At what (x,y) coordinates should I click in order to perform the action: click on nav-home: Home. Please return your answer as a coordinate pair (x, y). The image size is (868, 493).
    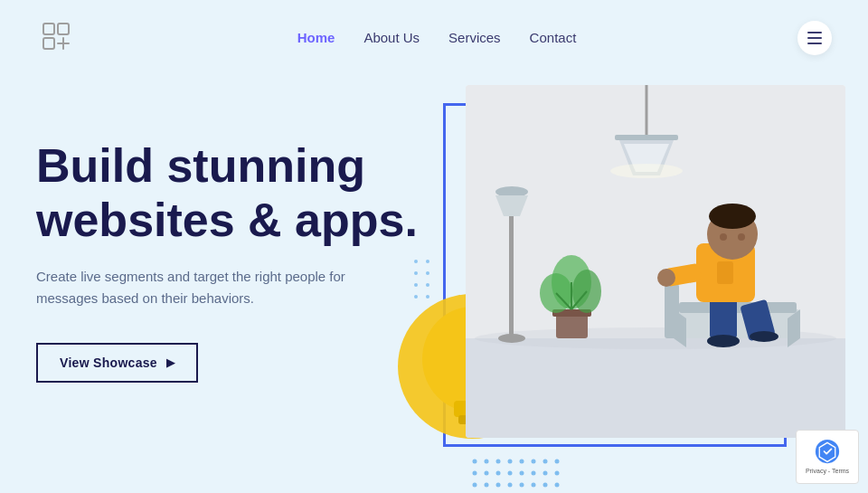
    Looking at the image, I should click on (316, 38).